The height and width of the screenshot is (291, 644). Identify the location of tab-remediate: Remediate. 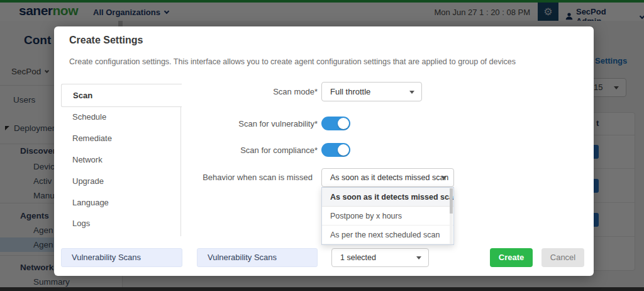
(121, 139).